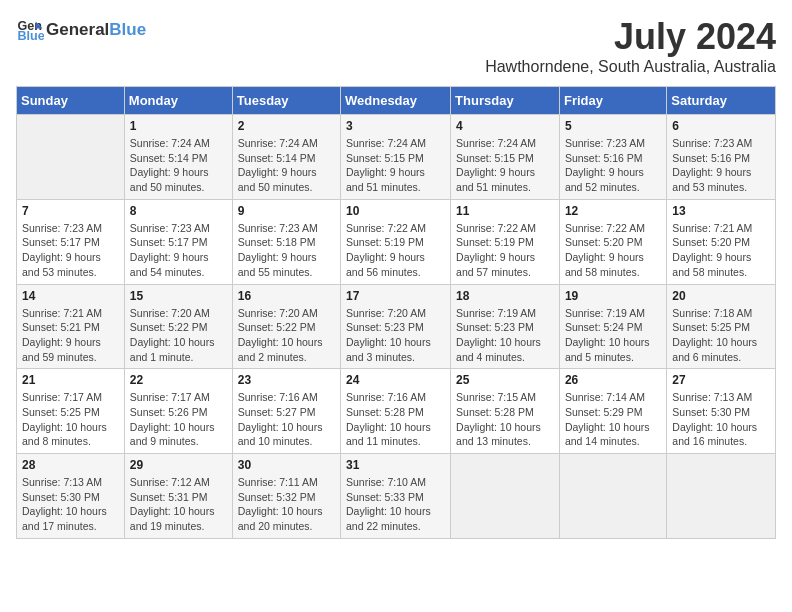 The image size is (792, 612). Describe the element at coordinates (70, 336) in the screenshot. I see `day-info: Sunrise: 7:21 AM Sunset: 5:21 PM Dayligh…` at that location.